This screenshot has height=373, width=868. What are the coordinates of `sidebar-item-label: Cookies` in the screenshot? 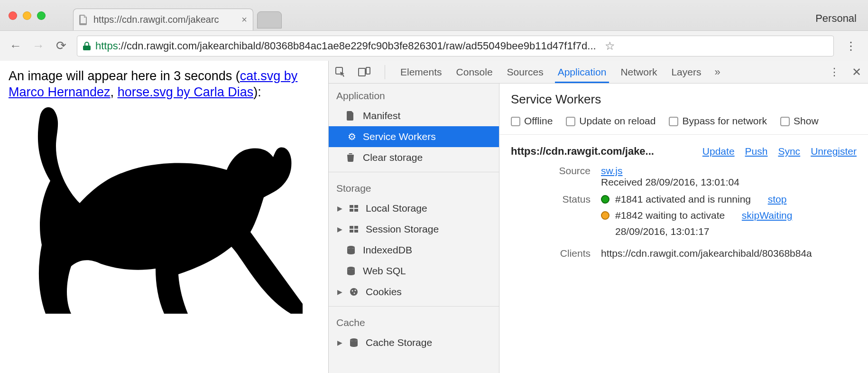 It's located at (384, 292).